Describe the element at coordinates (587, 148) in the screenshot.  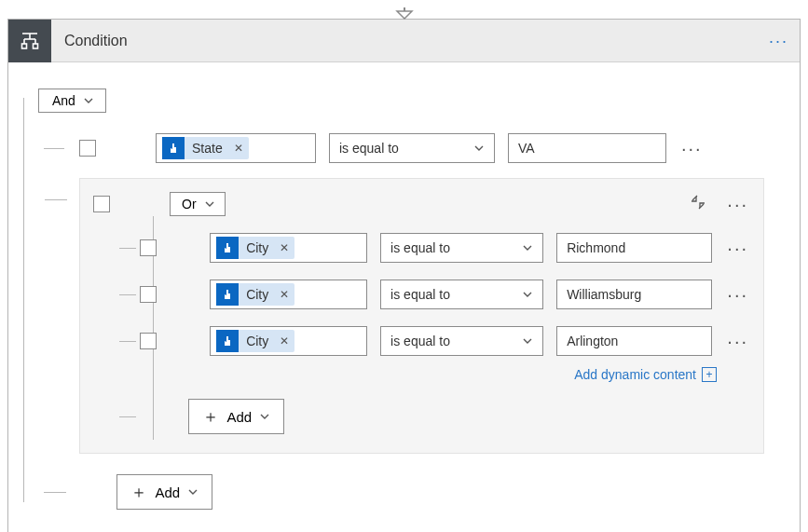
I see `value-input: VA` at that location.